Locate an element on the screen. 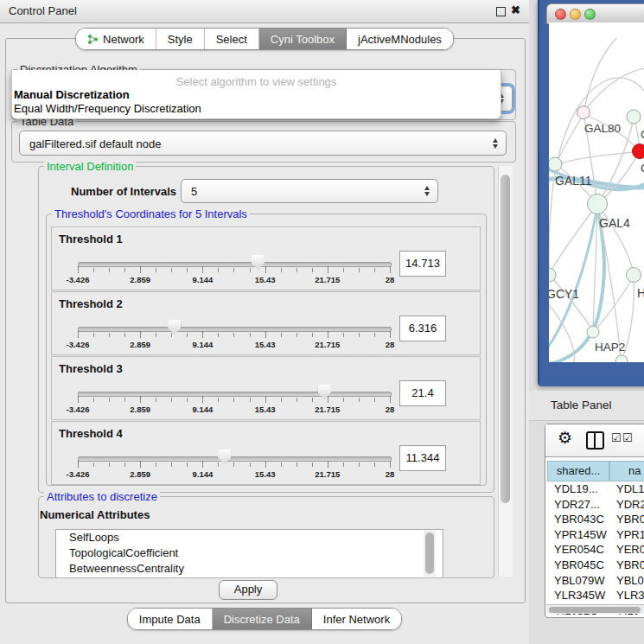 The height and width of the screenshot is (644, 644). close-icon: ✖ is located at coordinates (515, 10).